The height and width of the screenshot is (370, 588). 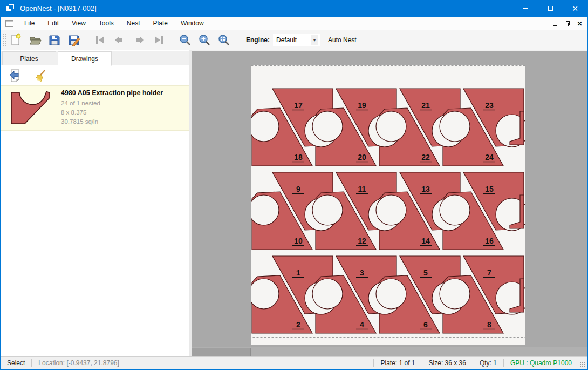 What do you see at coordinates (398, 363) in the screenshot?
I see `status-plate: Plate: 1 of 1` at bounding box center [398, 363].